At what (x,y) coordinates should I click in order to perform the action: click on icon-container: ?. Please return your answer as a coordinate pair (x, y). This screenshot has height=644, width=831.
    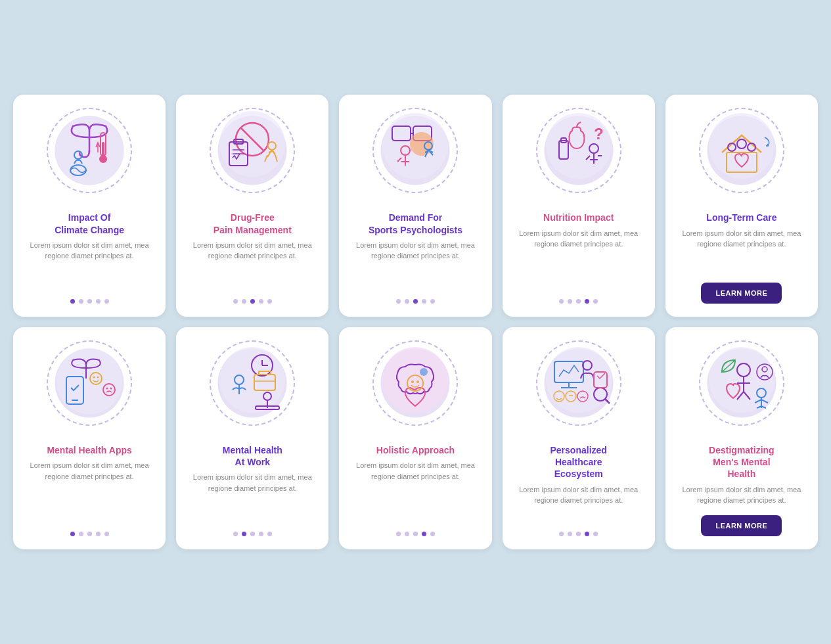
    Looking at the image, I should click on (579, 150).